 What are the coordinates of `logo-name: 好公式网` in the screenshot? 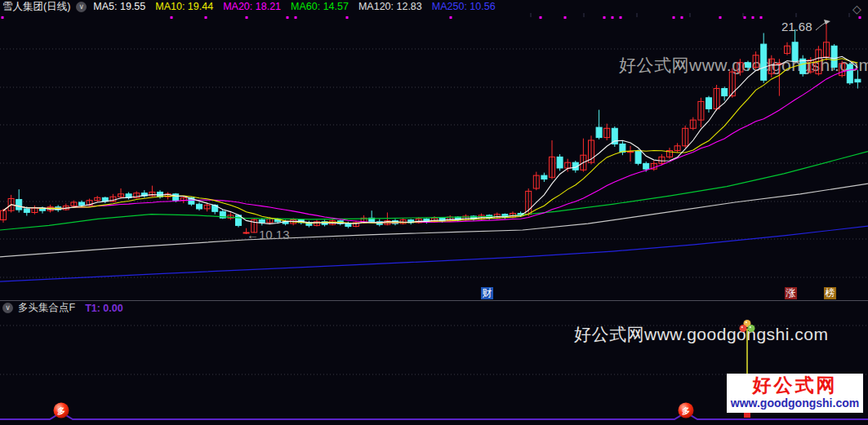 It's located at (795, 385).